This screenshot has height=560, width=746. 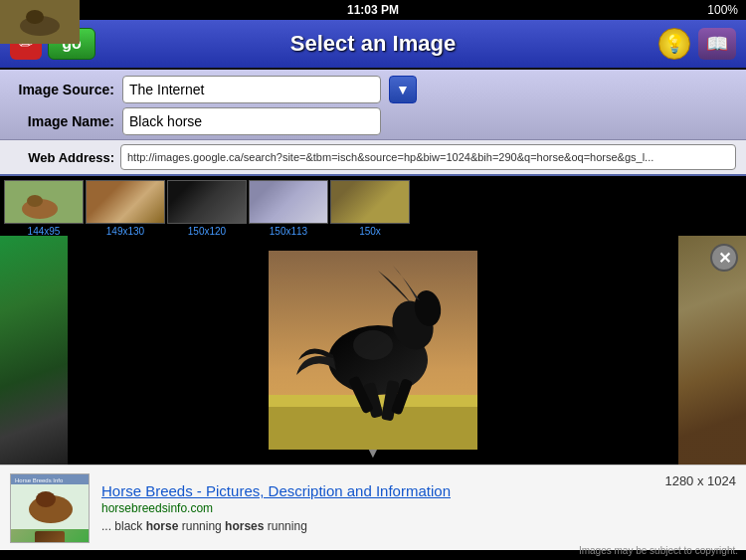 I want to click on time-label: 11:03 PM, so click(x=373, y=10).